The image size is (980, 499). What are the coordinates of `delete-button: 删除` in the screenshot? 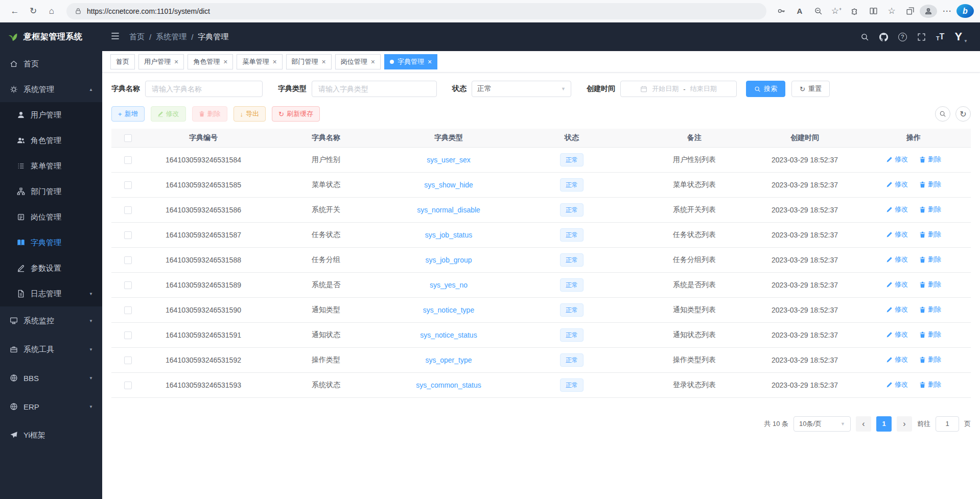 It's located at (209, 114).